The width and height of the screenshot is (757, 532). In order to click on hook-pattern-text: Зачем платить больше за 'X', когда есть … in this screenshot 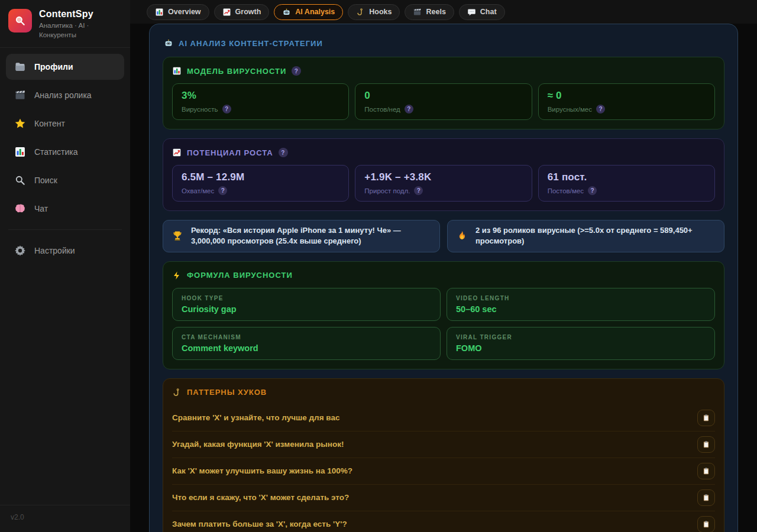, I will do `click(260, 524)`.